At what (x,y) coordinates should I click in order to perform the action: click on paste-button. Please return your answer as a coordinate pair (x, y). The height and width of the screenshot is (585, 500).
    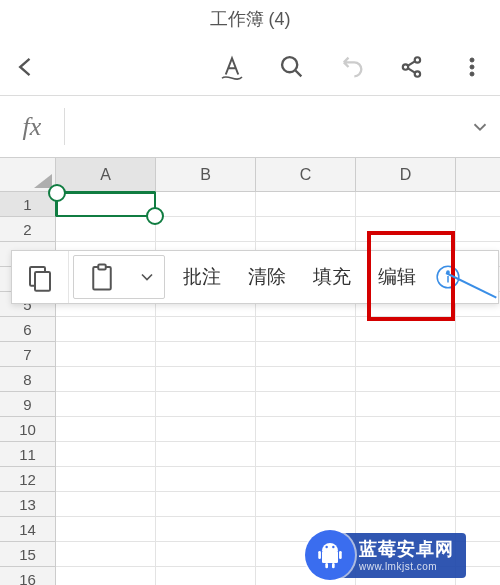
    Looking at the image, I should click on (102, 277).